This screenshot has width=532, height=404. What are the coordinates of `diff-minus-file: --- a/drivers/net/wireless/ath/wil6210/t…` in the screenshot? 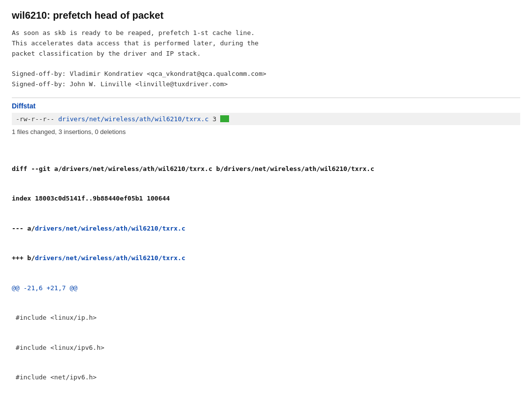 It's located at (266, 229).